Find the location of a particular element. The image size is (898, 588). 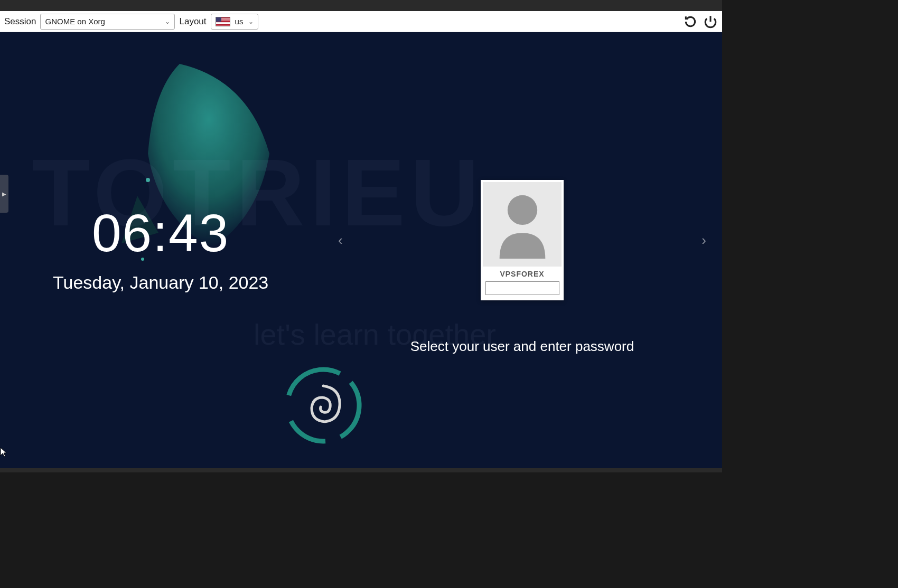

next-user-button: › is located at coordinates (704, 241).